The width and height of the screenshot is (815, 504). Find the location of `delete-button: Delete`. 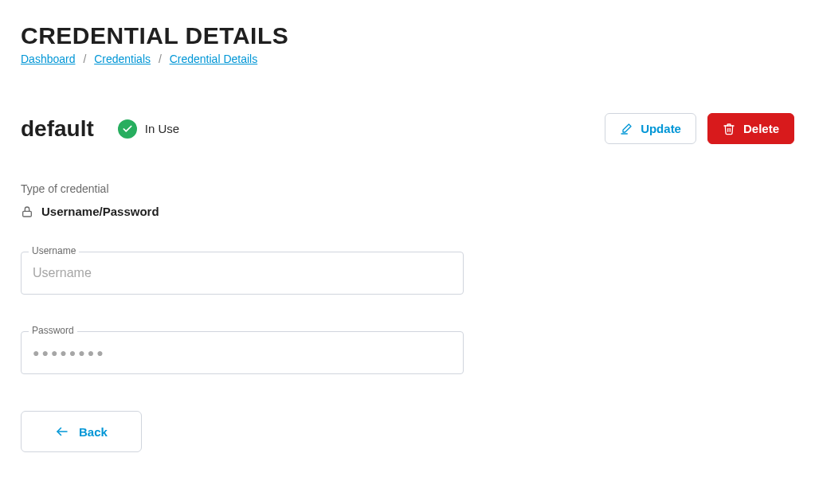

delete-button: Delete is located at coordinates (750, 129).